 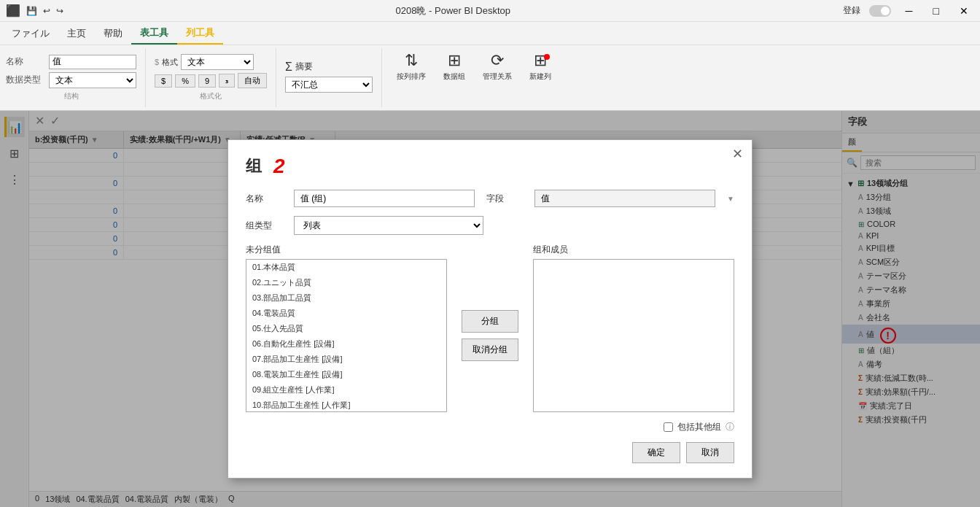 What do you see at coordinates (26, 80) in the screenshot?
I see `ribbon-datatype-label: 数据类型` at bounding box center [26, 80].